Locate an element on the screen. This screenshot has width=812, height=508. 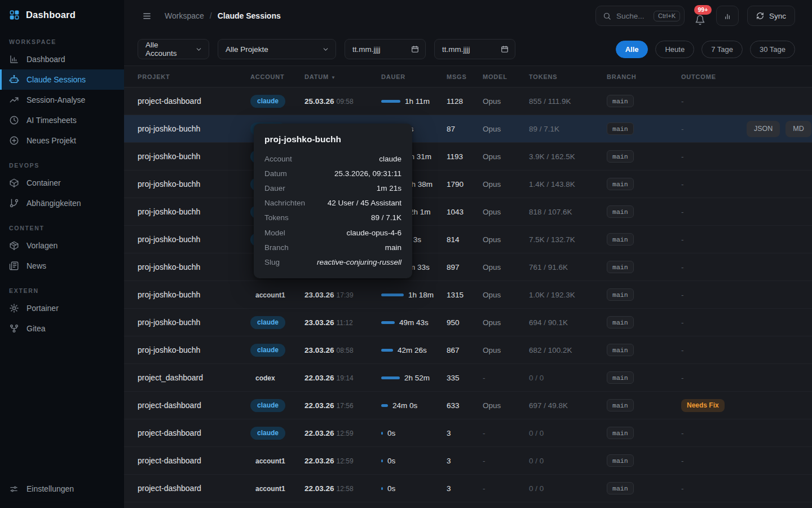
date-to-input: tt.mm.jjjj is located at coordinates (475, 49).